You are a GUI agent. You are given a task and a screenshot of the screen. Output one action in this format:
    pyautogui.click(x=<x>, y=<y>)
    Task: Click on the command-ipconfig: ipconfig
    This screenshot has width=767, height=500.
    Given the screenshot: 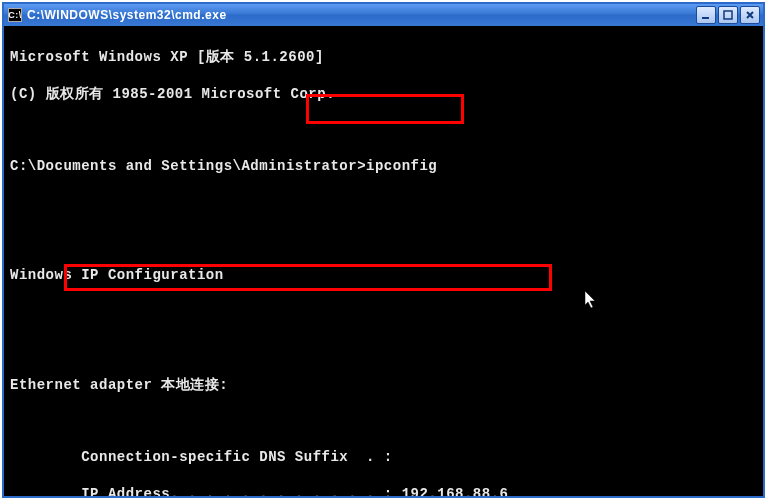 What is the action you would take?
    pyautogui.click(x=402, y=166)
    